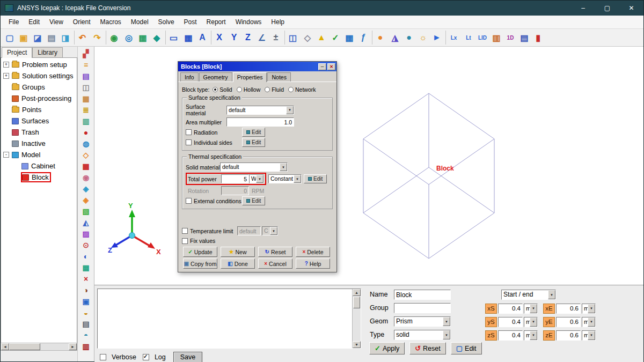 Image resolution: width=644 pixels, height=362 pixels. Describe the element at coordinates (189, 77) in the screenshot. I see `dialog-tab: Info` at that location.